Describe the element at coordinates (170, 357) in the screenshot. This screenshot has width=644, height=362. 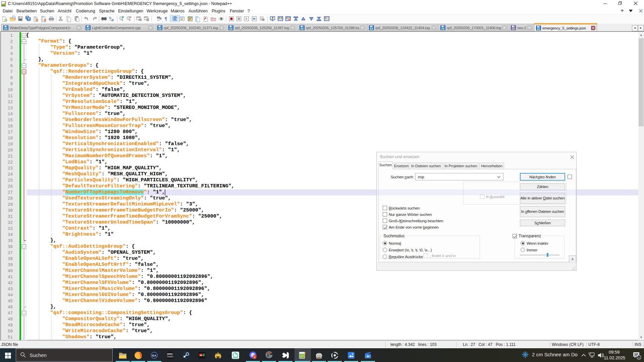
I see `svg-text: GAMES` at that location.